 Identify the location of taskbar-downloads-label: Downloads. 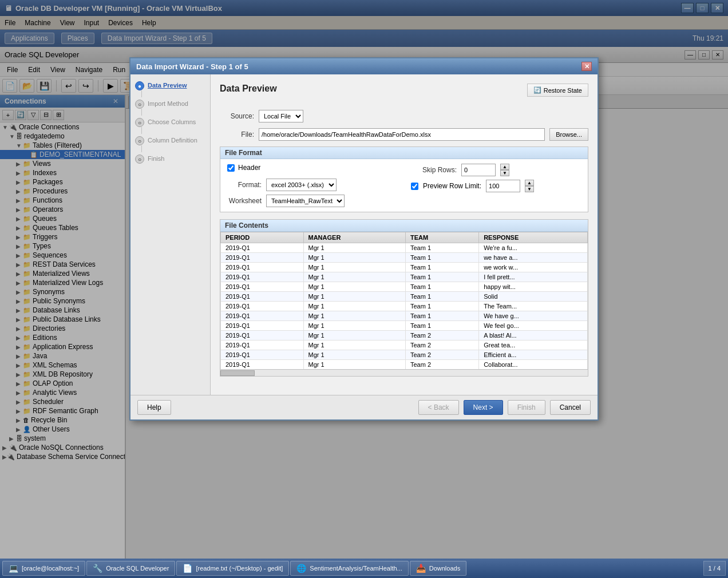
(445, 568).